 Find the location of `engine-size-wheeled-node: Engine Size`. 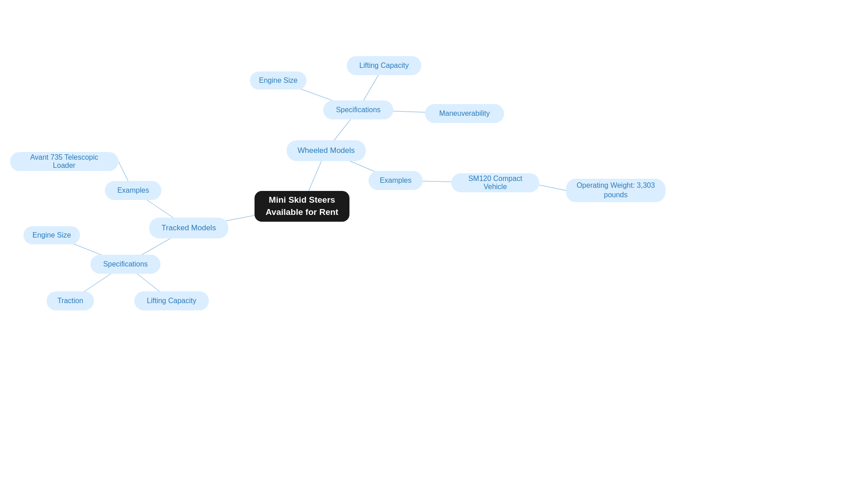

engine-size-wheeled-node: Engine Size is located at coordinates (278, 81).